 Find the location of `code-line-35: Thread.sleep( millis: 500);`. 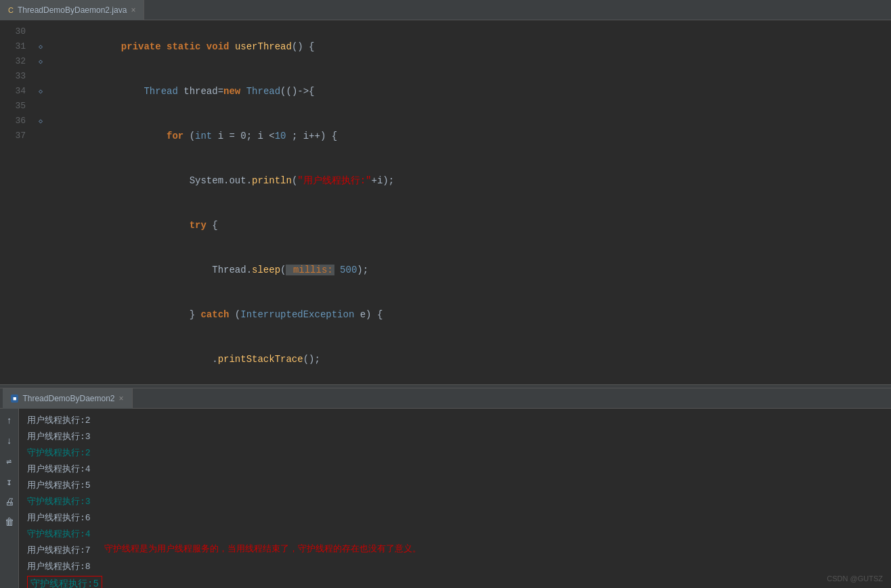

code-line-35: Thread.sleep( millis: 500); is located at coordinates (472, 270).